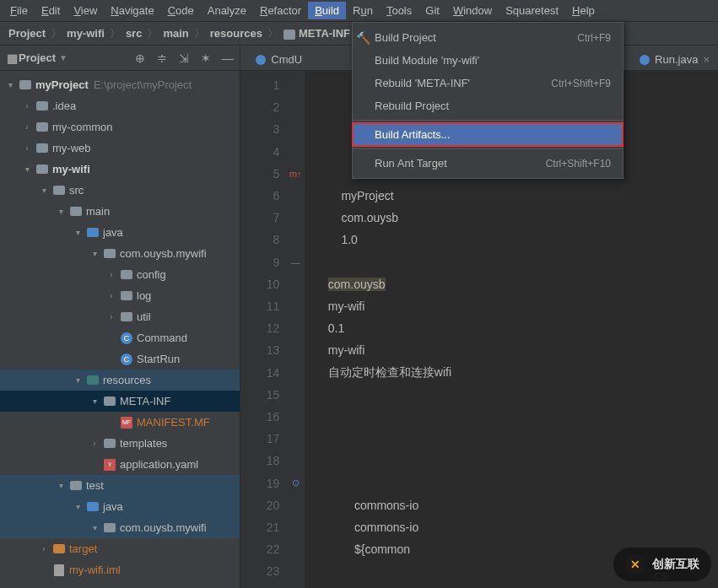  Describe the element at coordinates (120, 486) in the screenshot. I see `tree-node: ▾test` at that location.